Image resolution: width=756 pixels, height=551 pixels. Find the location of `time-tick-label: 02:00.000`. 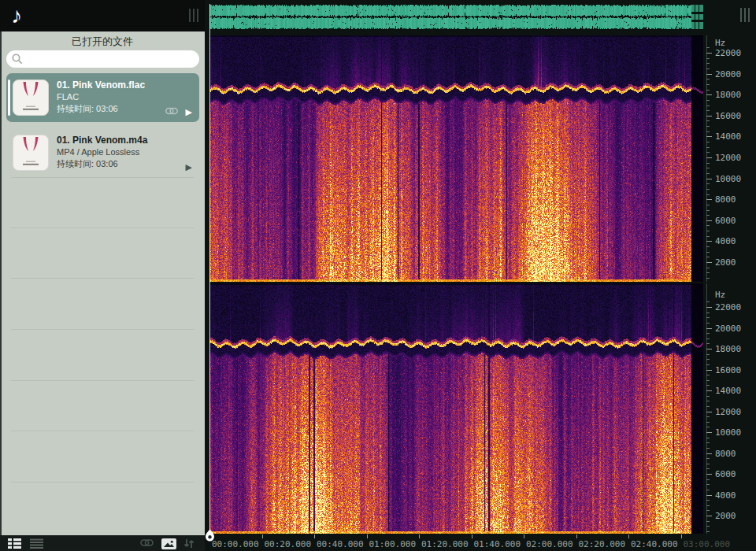

time-tick-label: 02:00.000 is located at coordinates (550, 545).